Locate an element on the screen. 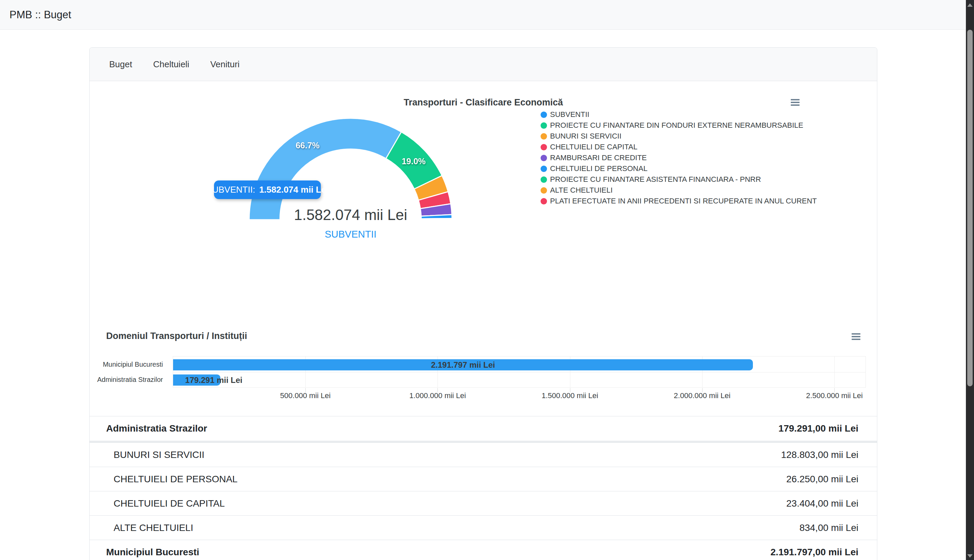 This screenshot has width=974, height=560. legend-label: PLATI EFECTUATE IN ANII PRECEDENTI SI RE… is located at coordinates (683, 201).